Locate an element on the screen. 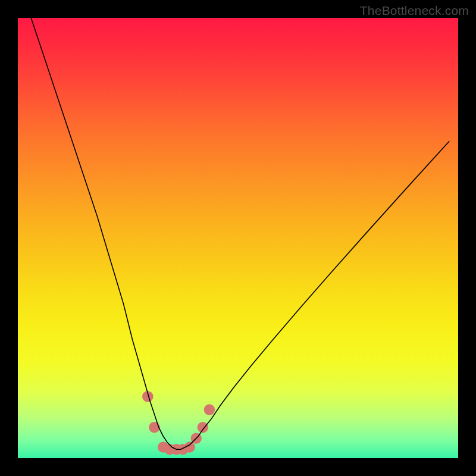  highlight-points-group is located at coordinates (178, 422).